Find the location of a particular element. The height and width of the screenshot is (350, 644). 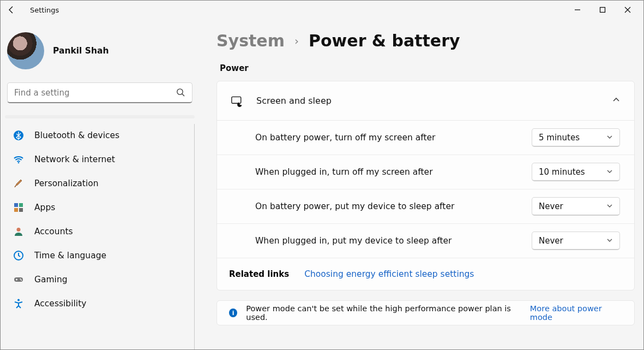

chevron-right-icon: › is located at coordinates (297, 41).